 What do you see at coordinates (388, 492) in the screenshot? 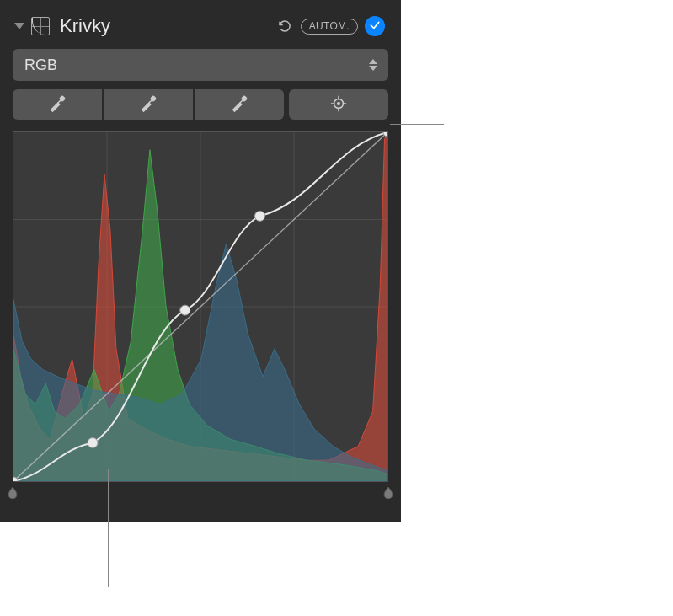
I see `white-point-handle` at bounding box center [388, 492].